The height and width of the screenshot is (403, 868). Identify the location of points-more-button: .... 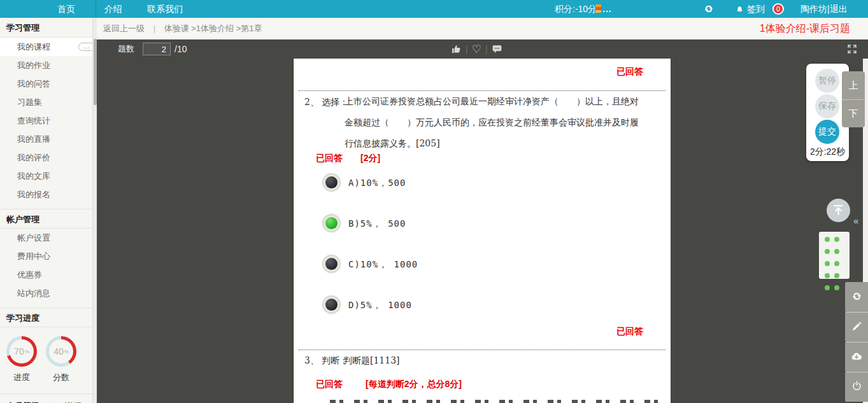
(608, 9).